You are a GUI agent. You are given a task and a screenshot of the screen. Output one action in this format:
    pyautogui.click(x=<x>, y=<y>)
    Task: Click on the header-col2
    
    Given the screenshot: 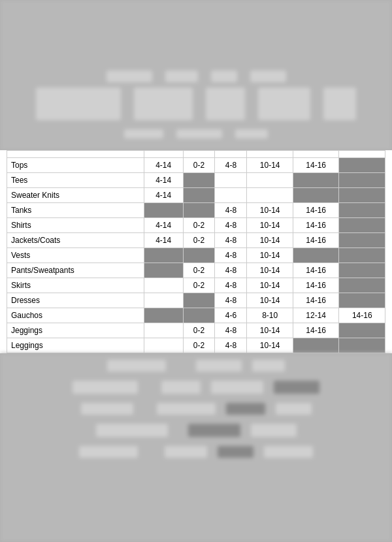 What is the action you would take?
    pyautogui.click(x=270, y=154)
    